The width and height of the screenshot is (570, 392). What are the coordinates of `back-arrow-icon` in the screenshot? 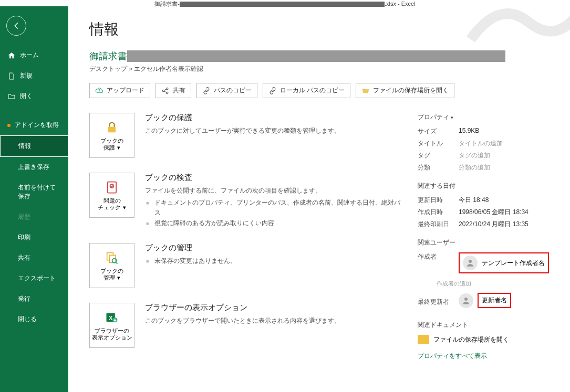 It's located at (16, 26).